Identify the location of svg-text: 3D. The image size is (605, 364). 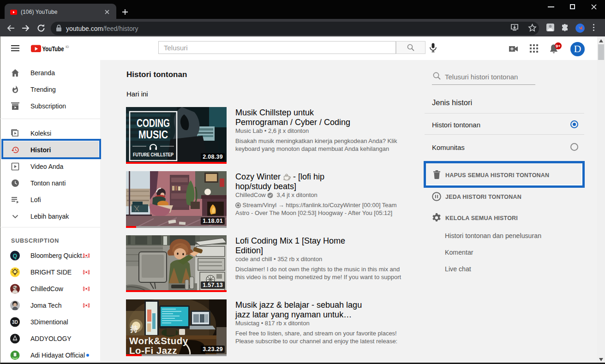
(15, 322).